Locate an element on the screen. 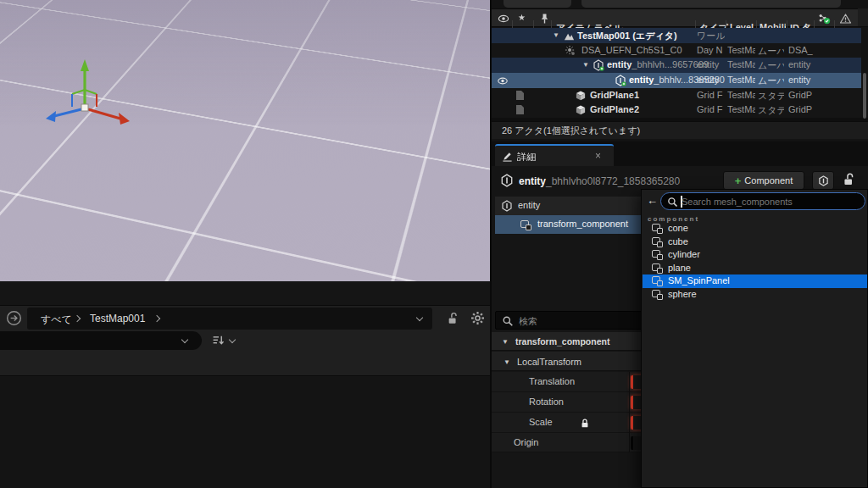 The image size is (868, 488). menu-item-cone: cone is located at coordinates (754, 229).